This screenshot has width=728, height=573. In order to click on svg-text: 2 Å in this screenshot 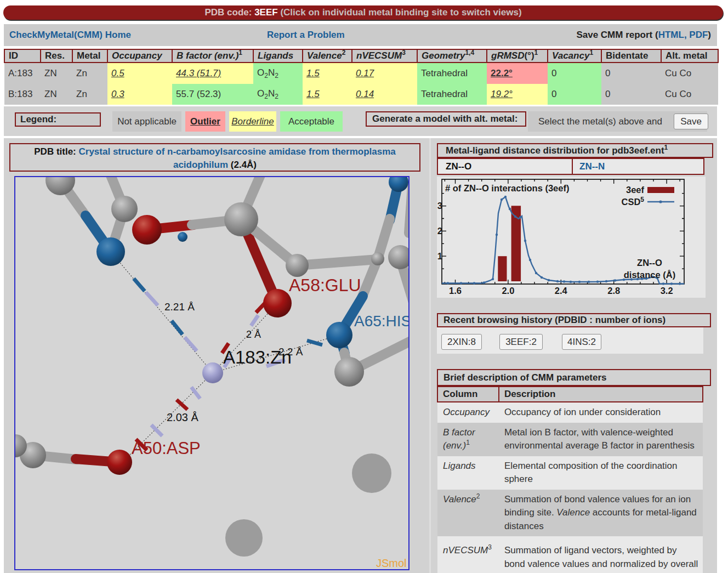, I will do `click(253, 334)`.